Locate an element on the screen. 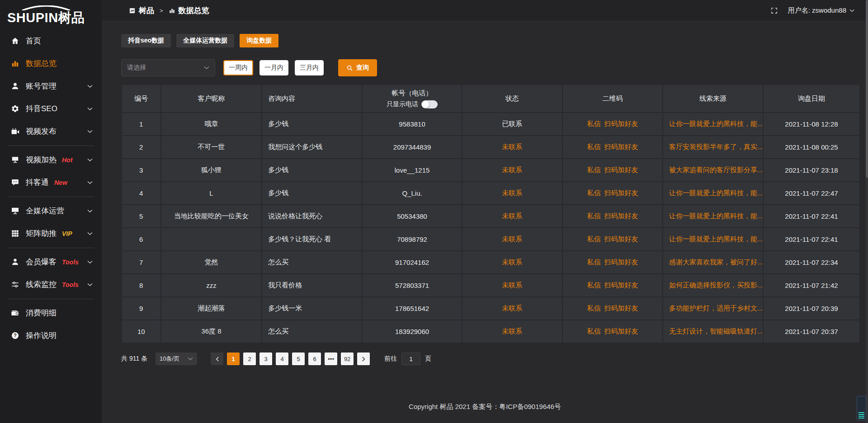  filter-select: 请选择 is located at coordinates (168, 68).